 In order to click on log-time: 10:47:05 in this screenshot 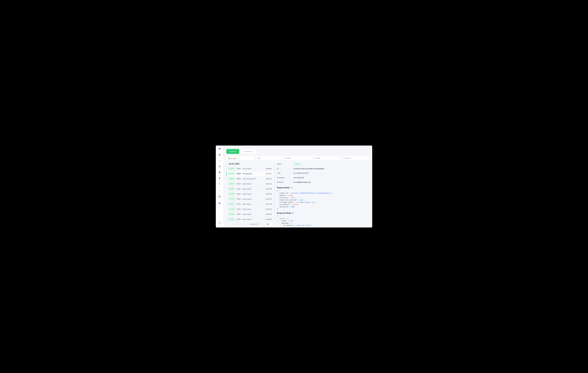, I will do `click(269, 204)`.